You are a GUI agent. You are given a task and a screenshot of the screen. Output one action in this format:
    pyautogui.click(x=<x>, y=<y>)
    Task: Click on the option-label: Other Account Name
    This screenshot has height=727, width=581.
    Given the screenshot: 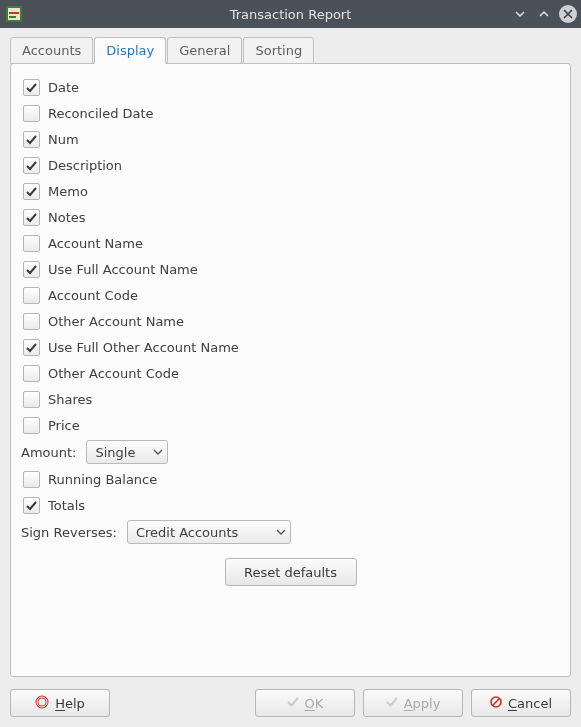 What is the action you would take?
    pyautogui.click(x=116, y=322)
    